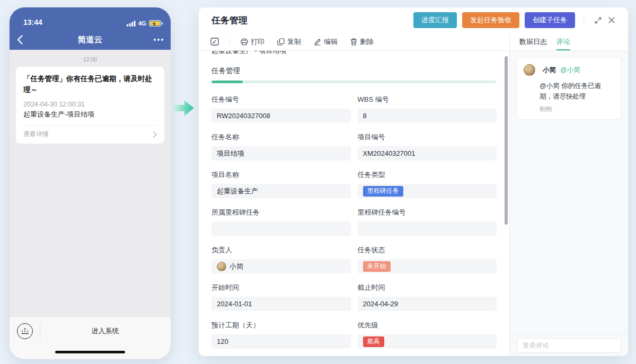 The image size is (636, 364). I want to click on phone-header: 13:44 4G 简道云, so click(90, 29).